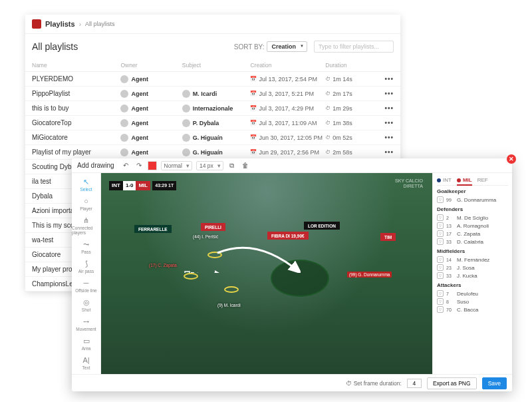 This screenshot has width=532, height=402. Describe the element at coordinates (86, 343) in the screenshot. I see `tool-area: ▭Area` at that location.